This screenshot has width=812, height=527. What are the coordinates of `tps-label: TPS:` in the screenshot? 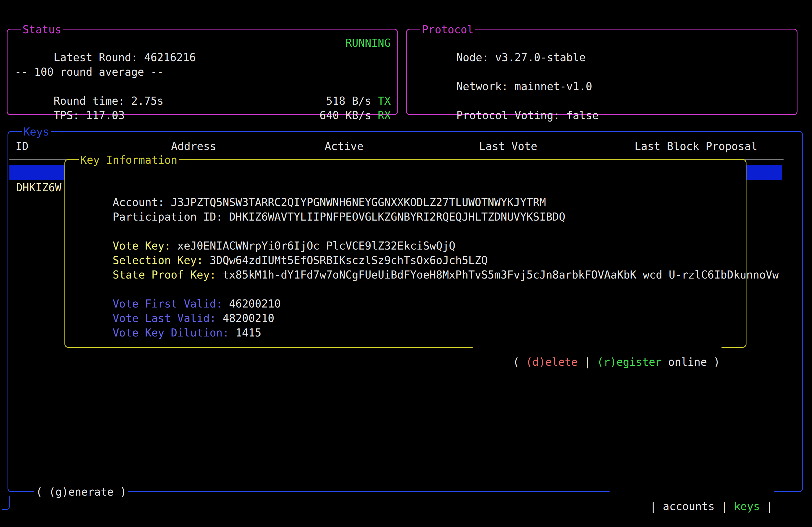 It's located at (70, 115).